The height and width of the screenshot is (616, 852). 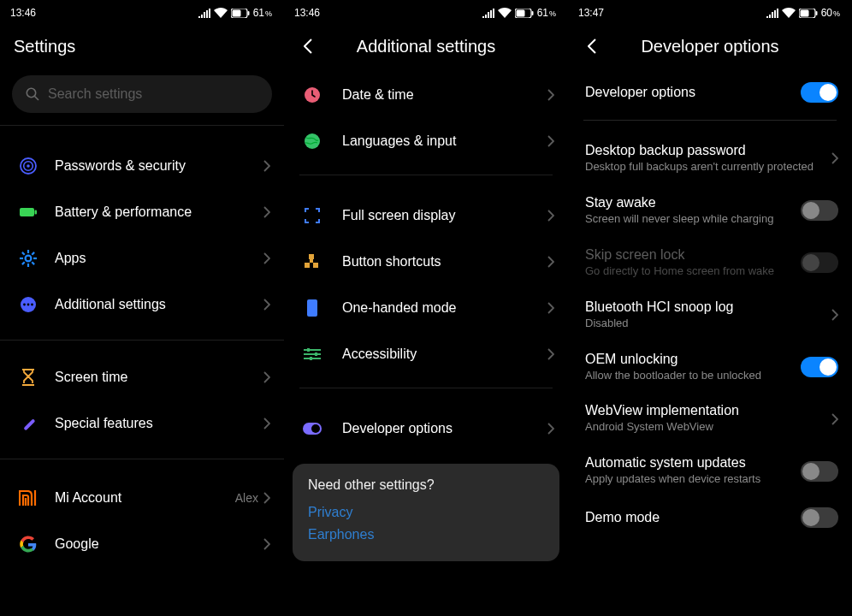 I want to click on fullscreen-icon, so click(x=312, y=216).